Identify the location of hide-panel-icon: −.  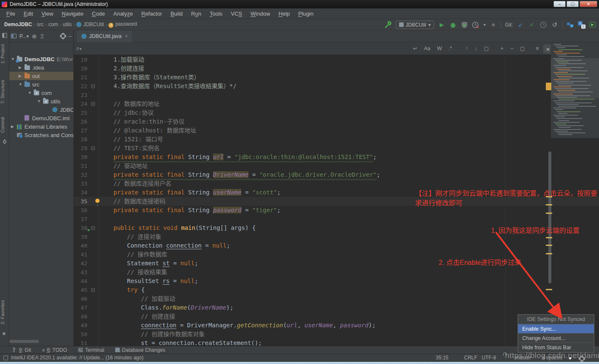
(70, 36).